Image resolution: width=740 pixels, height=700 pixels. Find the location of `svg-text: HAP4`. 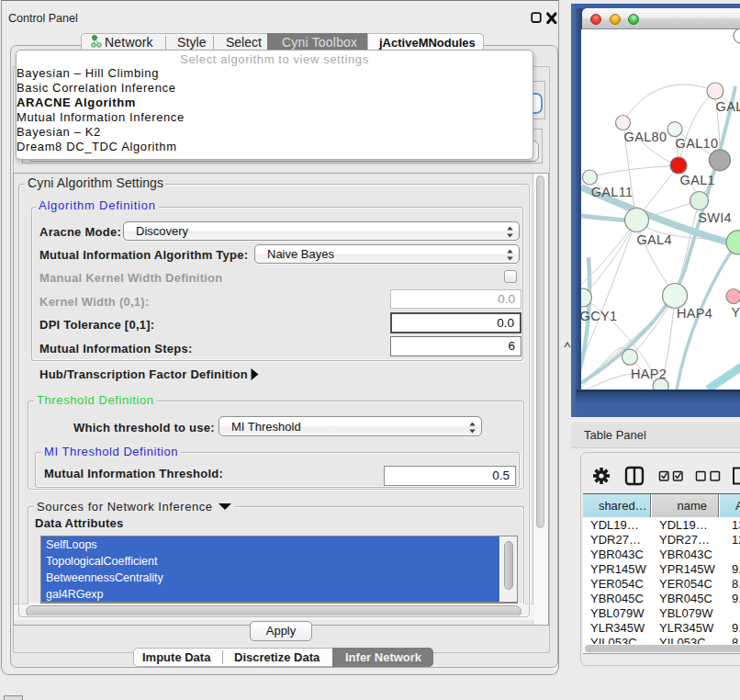

svg-text: HAP4 is located at coordinates (694, 313).